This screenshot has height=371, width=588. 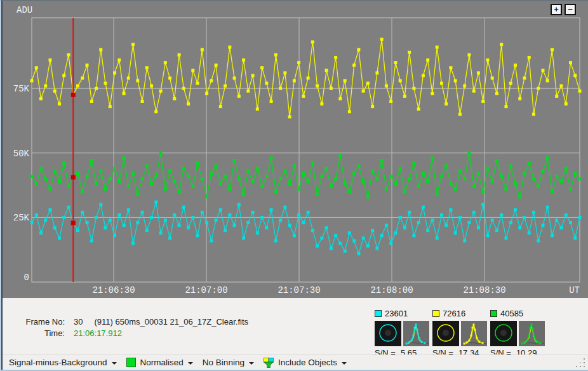 I want to click on normalised-label: Normalised, so click(x=162, y=362).